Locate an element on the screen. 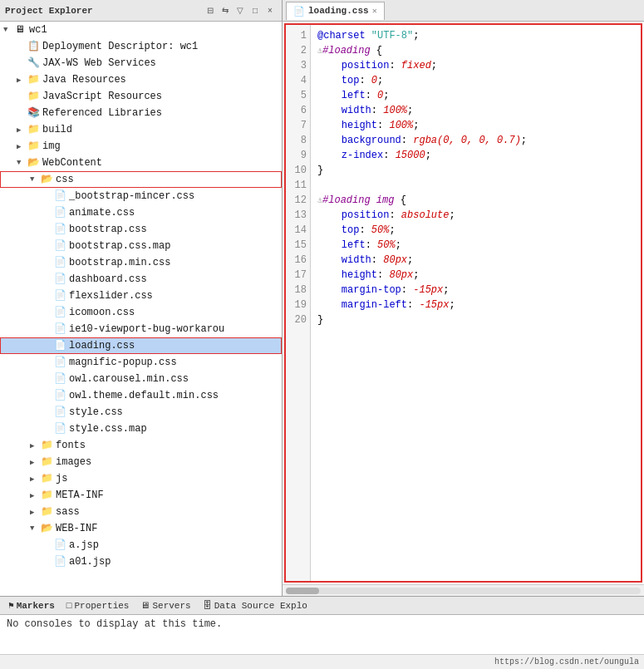  tree-label-meta-inf: META-INF is located at coordinates (80, 495).